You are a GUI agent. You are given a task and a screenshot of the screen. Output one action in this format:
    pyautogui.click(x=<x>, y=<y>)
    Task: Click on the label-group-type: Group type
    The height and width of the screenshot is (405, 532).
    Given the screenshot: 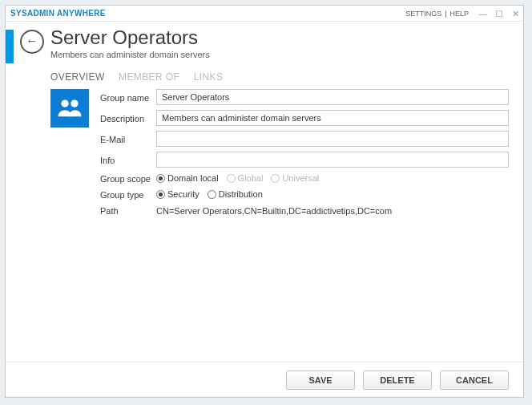 What is the action you would take?
    pyautogui.click(x=128, y=194)
    